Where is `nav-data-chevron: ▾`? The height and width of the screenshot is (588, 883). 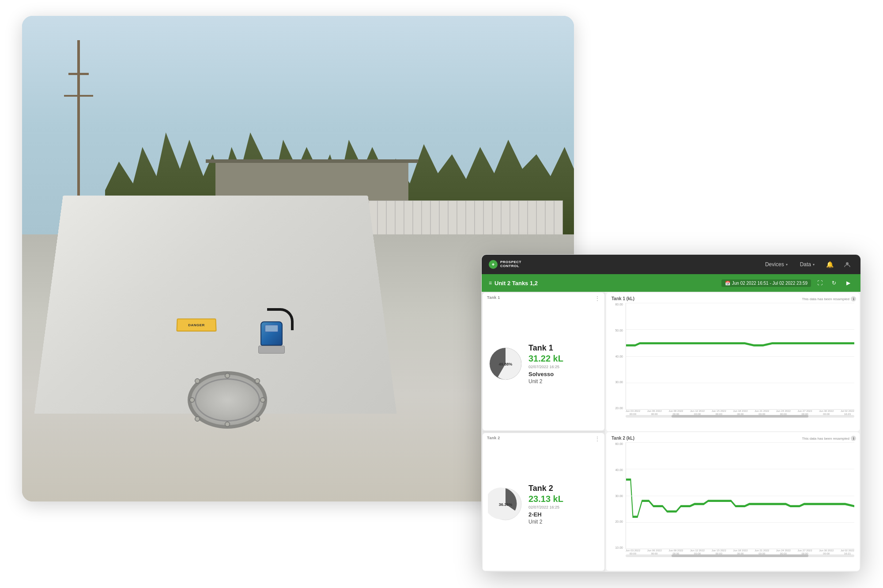 nav-data-chevron: ▾ is located at coordinates (814, 265).